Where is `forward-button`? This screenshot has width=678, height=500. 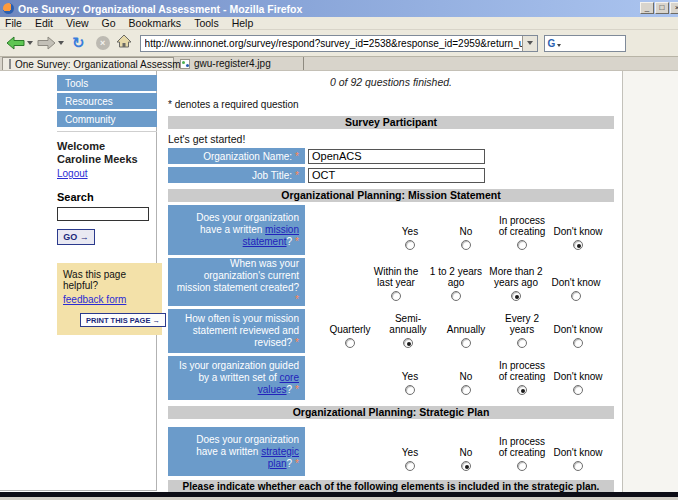 forward-button is located at coordinates (50, 43).